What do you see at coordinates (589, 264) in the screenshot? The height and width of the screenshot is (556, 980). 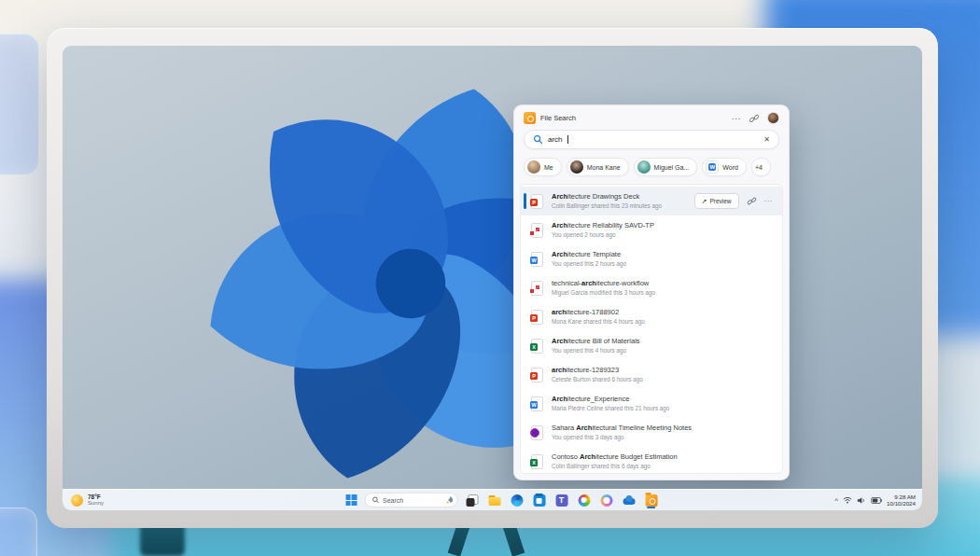 I see `result-meta: You opened this 2 hours ago` at bounding box center [589, 264].